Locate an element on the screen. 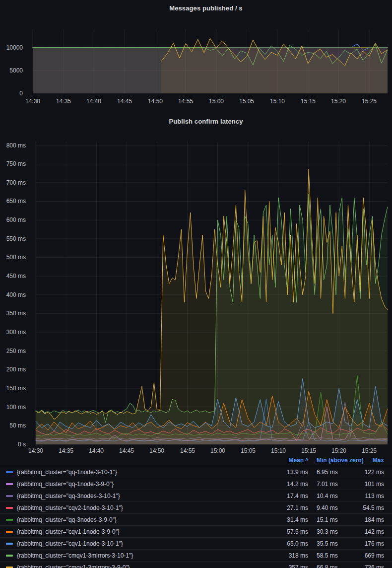 The width and height of the screenshot is (392, 568). legend-series-label: {rabbitmq_cluster="cqv1-1node-3-10-1"} is located at coordinates (70, 544).